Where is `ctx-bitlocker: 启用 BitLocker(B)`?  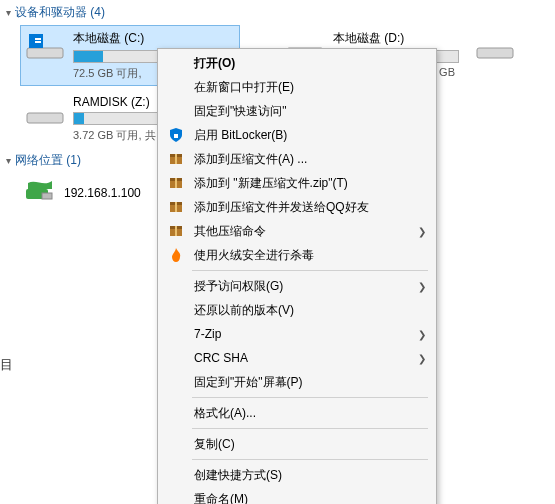 ctx-bitlocker: 启用 BitLocker(B) is located at coordinates (297, 135).